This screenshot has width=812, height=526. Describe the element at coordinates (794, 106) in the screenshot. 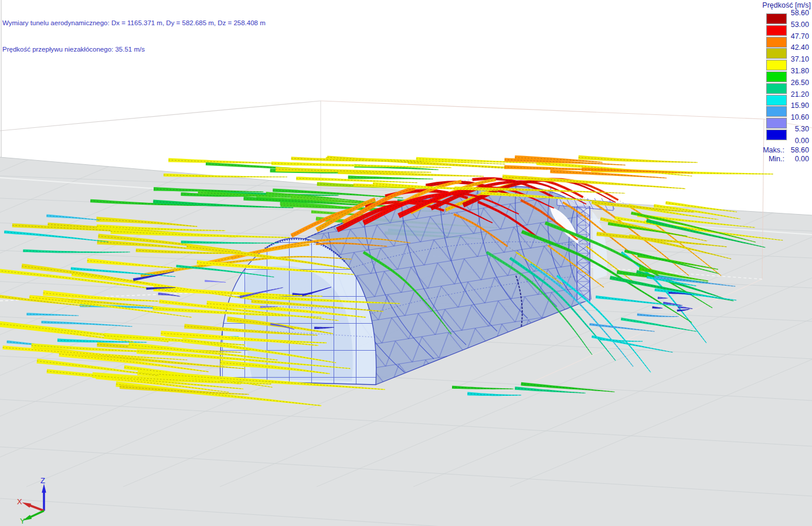

I see `legend-boundary-value: 15.90` at that location.